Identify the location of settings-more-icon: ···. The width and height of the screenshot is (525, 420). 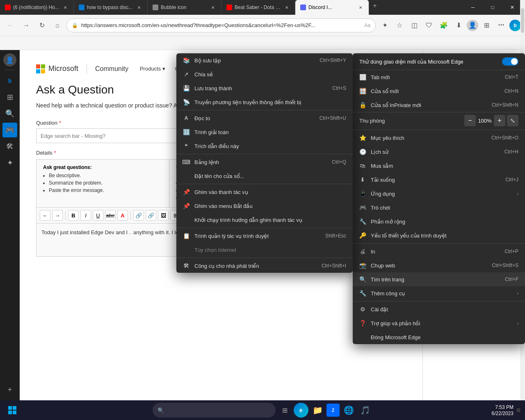
(501, 25).